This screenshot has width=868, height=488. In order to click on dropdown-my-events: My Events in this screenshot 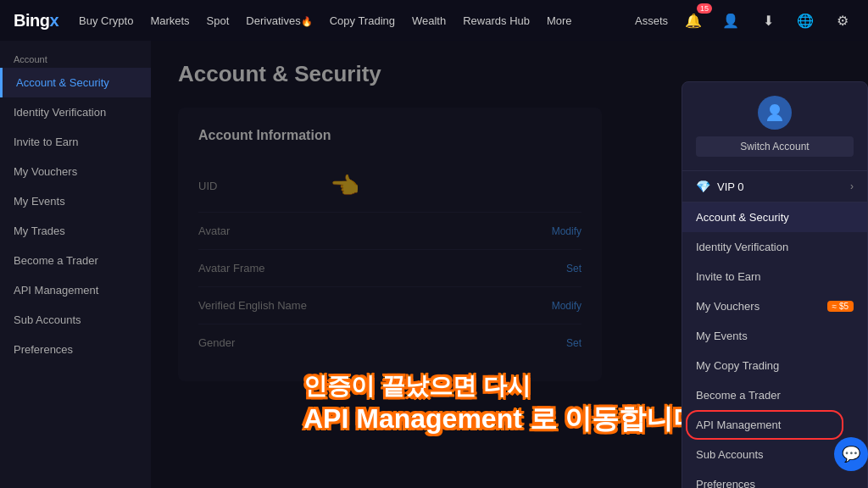, I will do `click(775, 336)`.